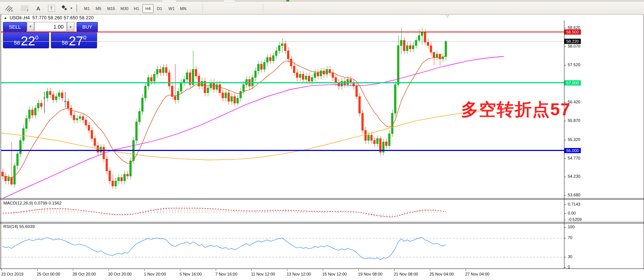 The height and width of the screenshot is (280, 644). Describe the element at coordinates (299, 274) in the screenshot. I see `time-axis-label: 13 Nov 12:00` at that location.